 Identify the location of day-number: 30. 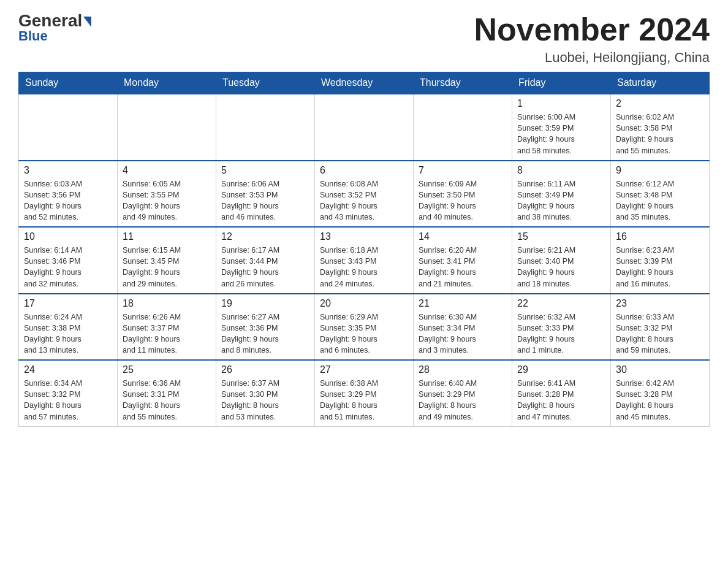
(660, 370).